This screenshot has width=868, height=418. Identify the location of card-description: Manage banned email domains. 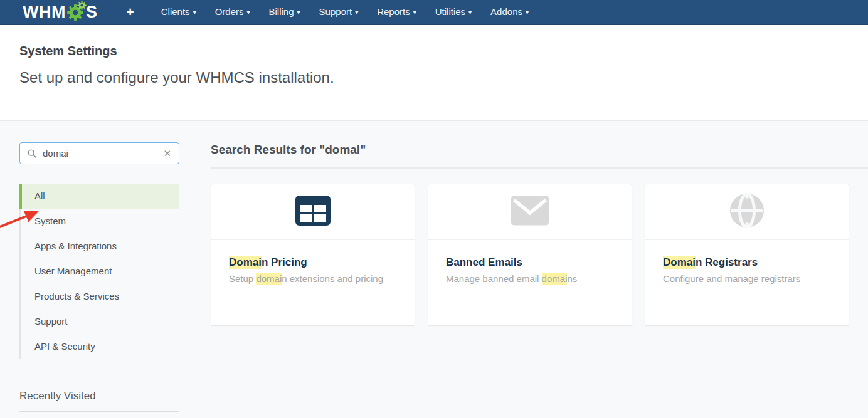
(530, 278).